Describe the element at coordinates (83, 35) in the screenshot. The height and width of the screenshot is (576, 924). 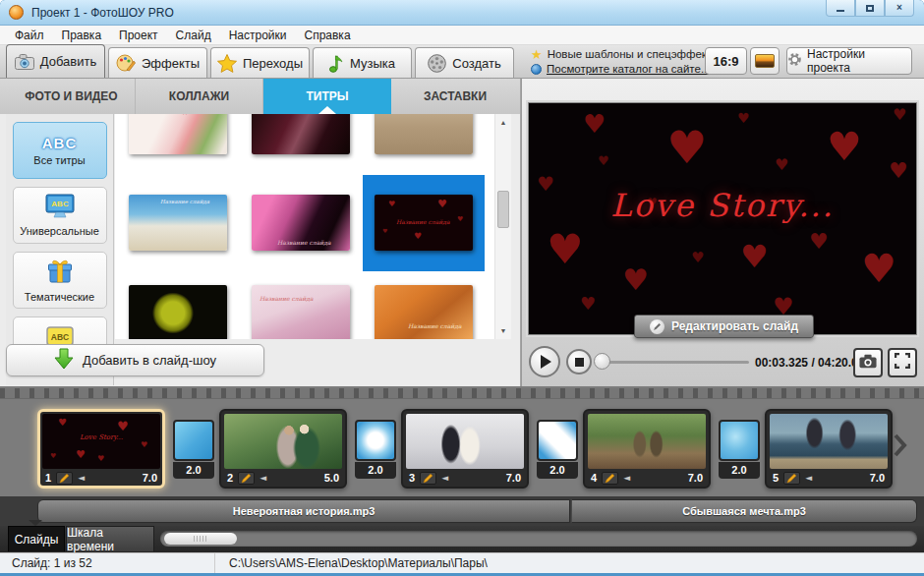
I see `menu-edit: Правка` at that location.